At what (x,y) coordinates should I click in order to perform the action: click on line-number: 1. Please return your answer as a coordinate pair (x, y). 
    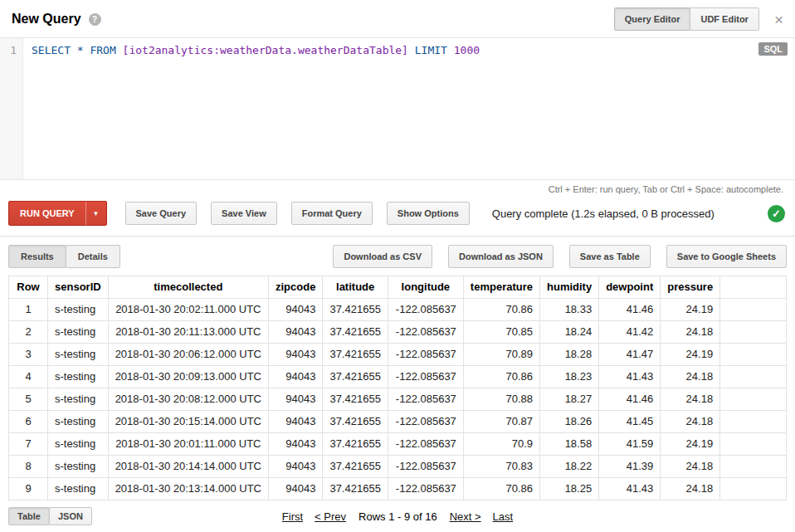
    Looking at the image, I should click on (12, 109).